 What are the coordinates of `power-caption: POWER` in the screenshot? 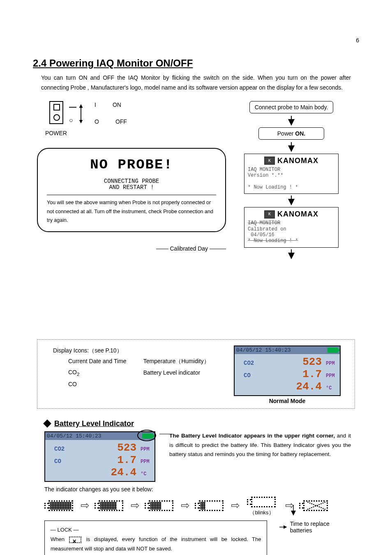 It's located at (56, 133).